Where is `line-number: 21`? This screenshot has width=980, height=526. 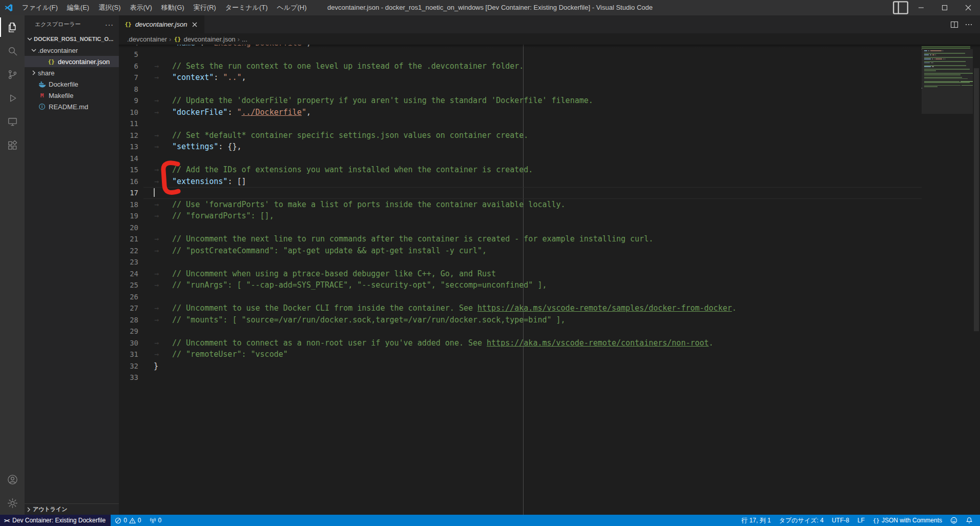 line-number: 21 is located at coordinates (131, 239).